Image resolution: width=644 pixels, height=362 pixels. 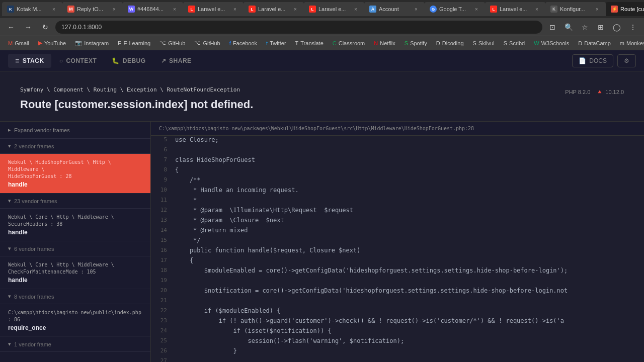 What do you see at coordinates (78, 61) in the screenshot?
I see `context-tab: ○ CONTEXT` at bounding box center [78, 61].